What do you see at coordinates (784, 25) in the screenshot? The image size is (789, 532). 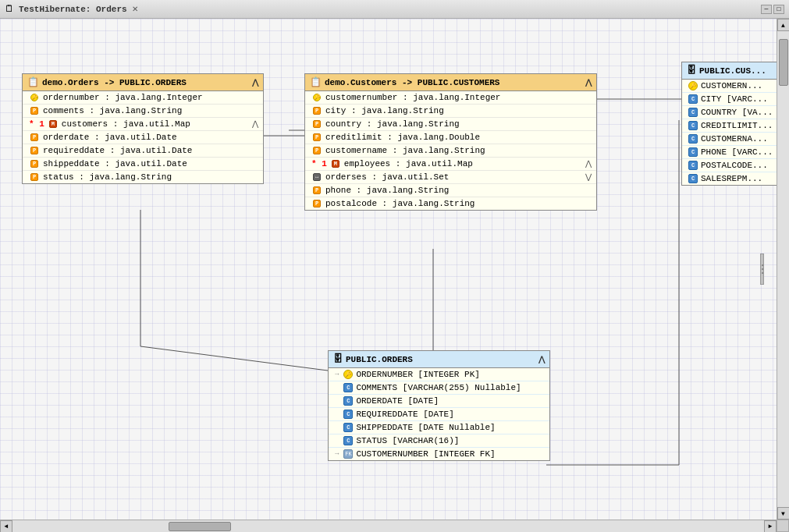 I see `scroll-up-button: ▲` at bounding box center [784, 25].